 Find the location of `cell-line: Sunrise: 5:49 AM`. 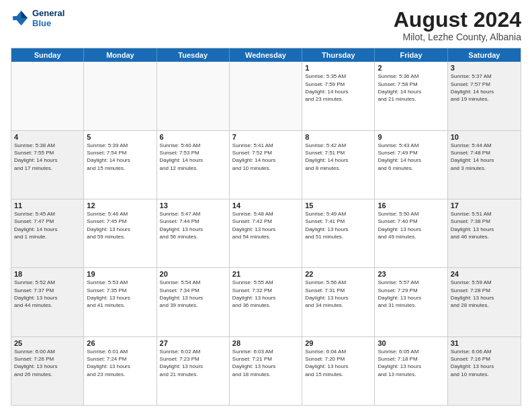

cell-line: Sunrise: 5:49 AM is located at coordinates (339, 214).